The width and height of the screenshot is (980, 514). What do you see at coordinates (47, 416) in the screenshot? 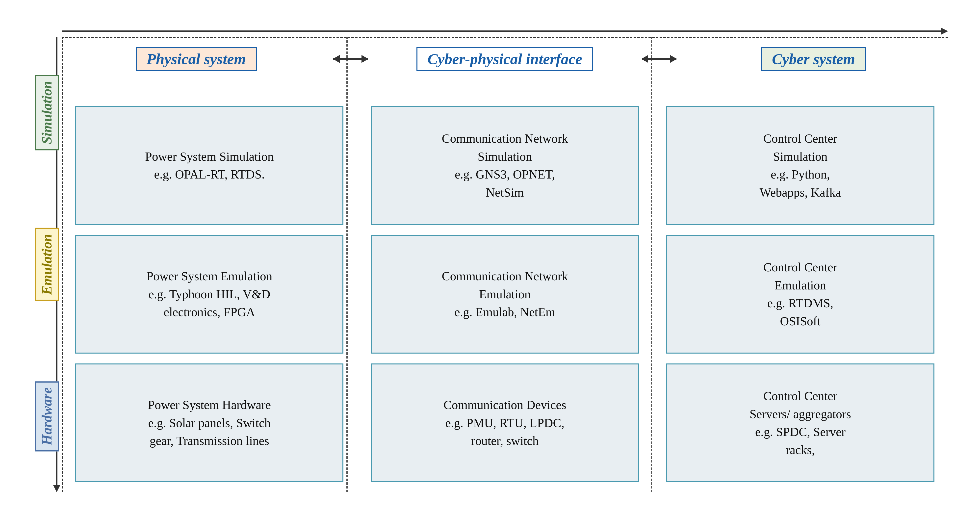
I see `hardware-label: Hardware` at bounding box center [47, 416].